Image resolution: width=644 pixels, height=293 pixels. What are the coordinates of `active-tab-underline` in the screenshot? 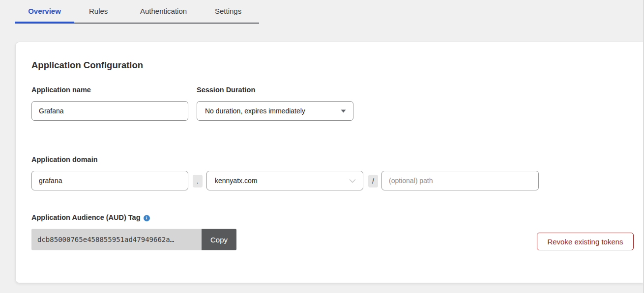 It's located at (44, 23).